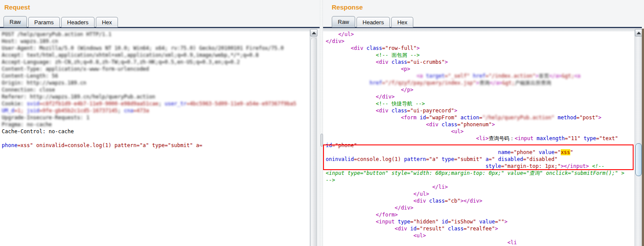 The image size is (644, 246). Describe the element at coordinates (638, 138) in the screenshot. I see `response-scrollbar` at that location.